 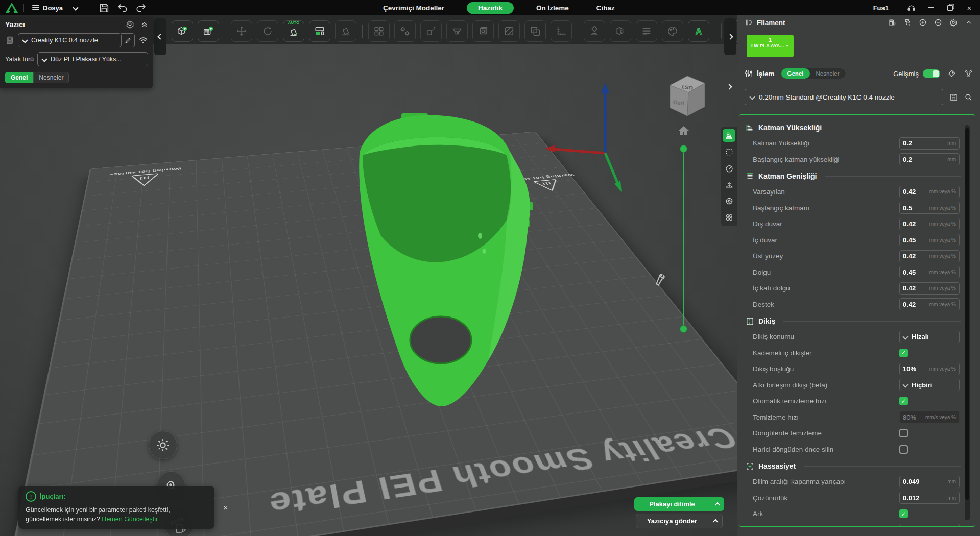 What do you see at coordinates (729, 201) in the screenshot?
I see `category-tab-cooling` at bounding box center [729, 201].